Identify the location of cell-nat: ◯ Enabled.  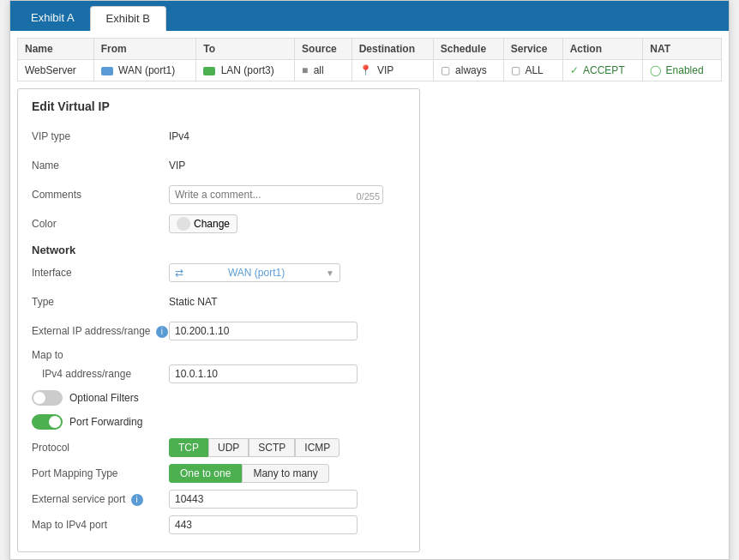
(682, 70).